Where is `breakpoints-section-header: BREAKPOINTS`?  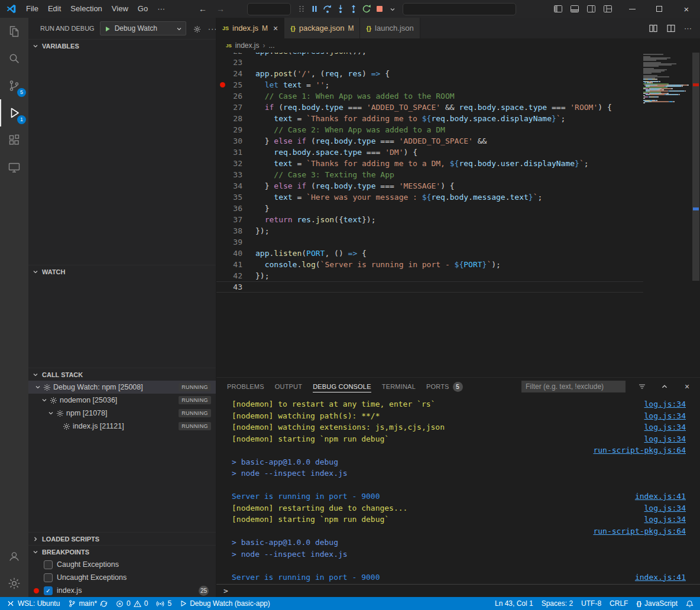
breakpoints-section-header: BREAKPOINTS is located at coordinates (122, 551).